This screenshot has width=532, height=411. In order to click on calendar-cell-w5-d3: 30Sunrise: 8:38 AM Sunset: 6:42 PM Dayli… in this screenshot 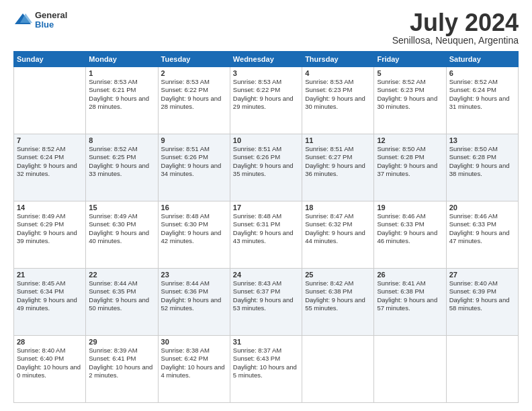, I will do `click(193, 369)`.